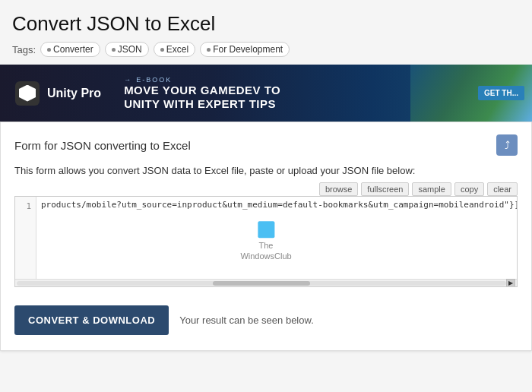 Image resolution: width=532 pixels, height=392 pixels. What do you see at coordinates (127, 49) in the screenshot?
I see `tag-json: JSON` at bounding box center [127, 49].